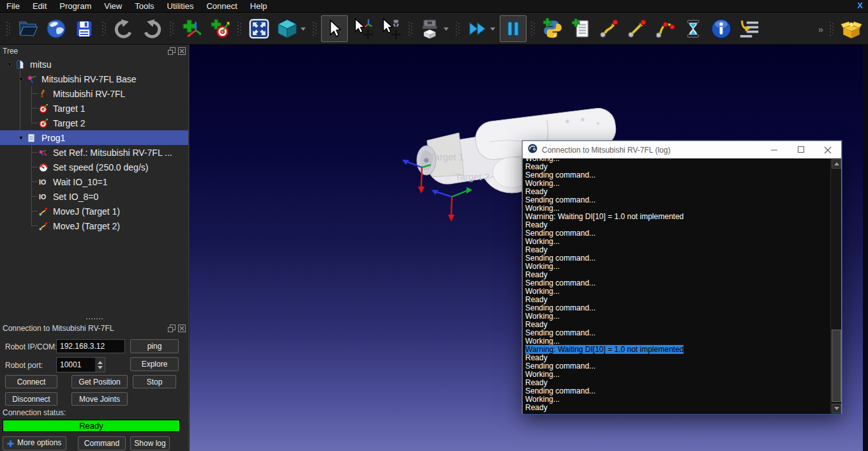  I want to click on redo-button, so click(152, 29).